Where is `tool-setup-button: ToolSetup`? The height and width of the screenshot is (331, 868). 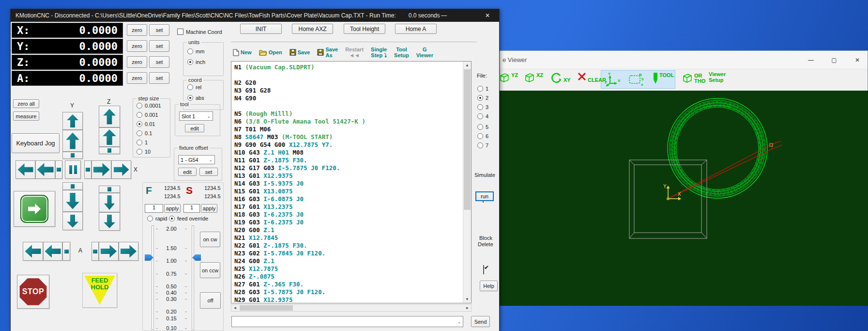 tool-setup-button: ToolSetup is located at coordinates (402, 52).